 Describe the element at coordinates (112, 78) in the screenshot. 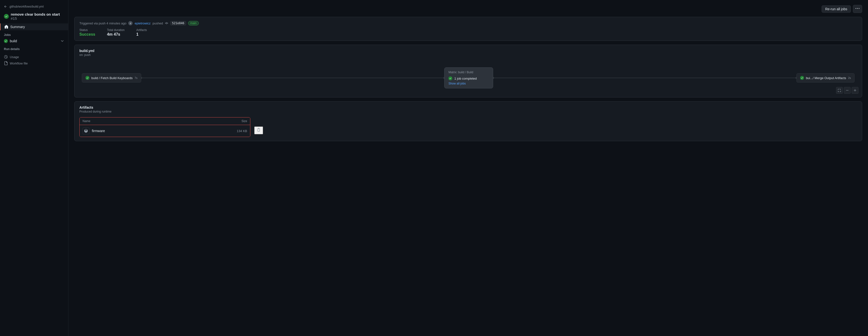

I see `pipeline-node-fetch: build / Fetch Build Keyboards 7s` at that location.